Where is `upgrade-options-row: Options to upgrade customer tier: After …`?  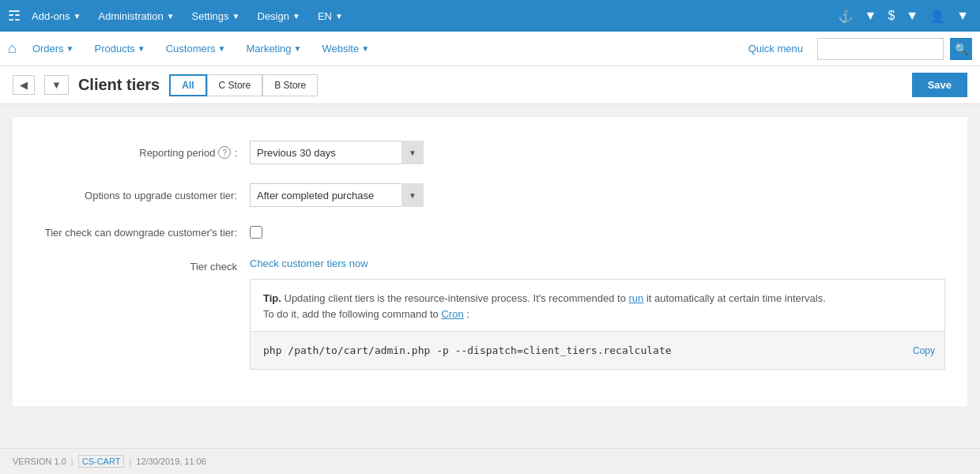 upgrade-options-row: Options to upgrade customer tier: After … is located at coordinates (490, 195).